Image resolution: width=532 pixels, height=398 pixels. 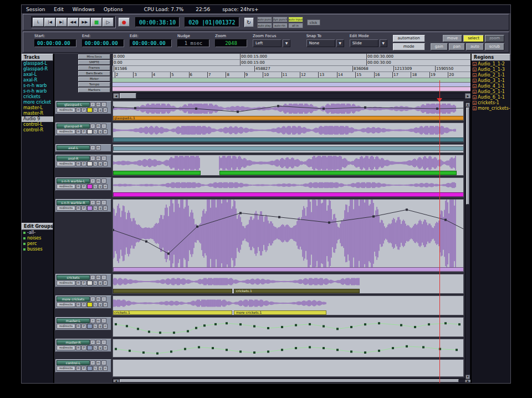 What do you see at coordinates (73, 343) in the screenshot?
I see `track-name-button: master-R` at bounding box center [73, 343].